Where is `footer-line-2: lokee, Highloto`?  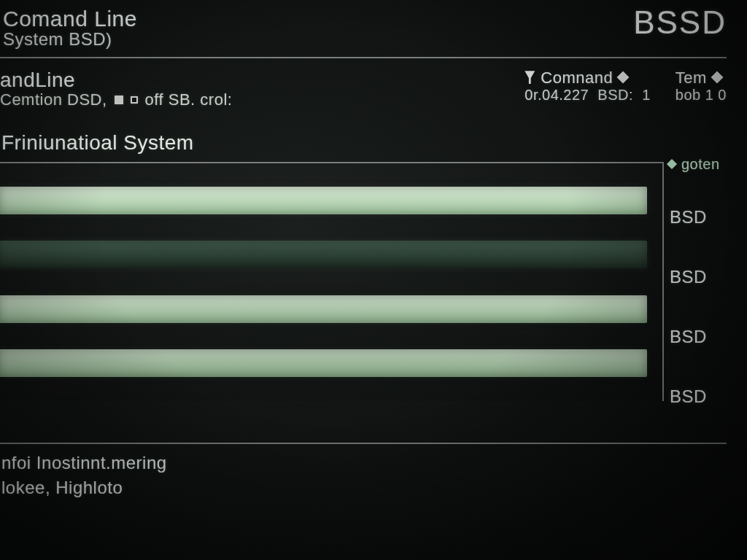 footer-line-2: lokee, Highloto is located at coordinates (364, 488).